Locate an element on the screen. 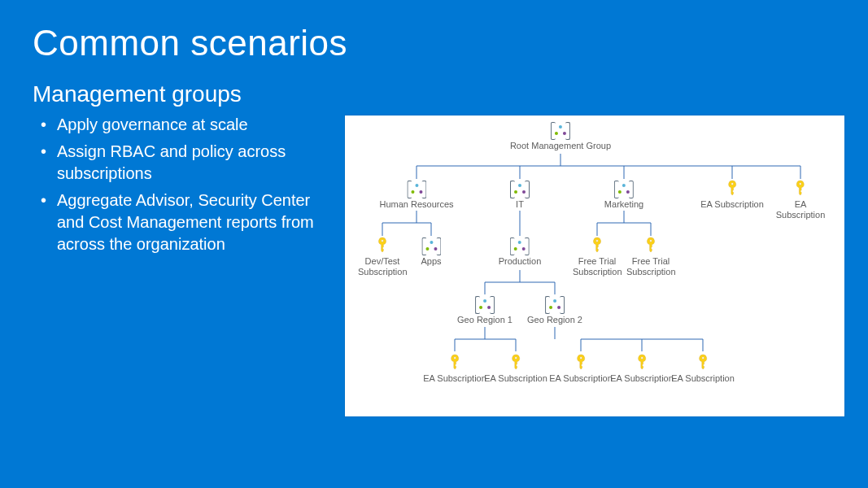 The height and width of the screenshot is (488, 868). node-label: Root Management Group is located at coordinates (560, 146).